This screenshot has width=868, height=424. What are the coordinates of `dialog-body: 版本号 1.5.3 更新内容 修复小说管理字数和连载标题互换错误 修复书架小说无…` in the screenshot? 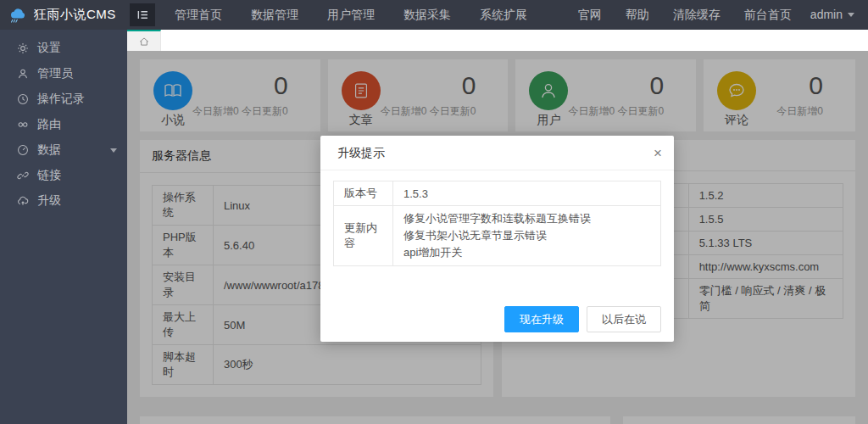 It's located at (497, 219).